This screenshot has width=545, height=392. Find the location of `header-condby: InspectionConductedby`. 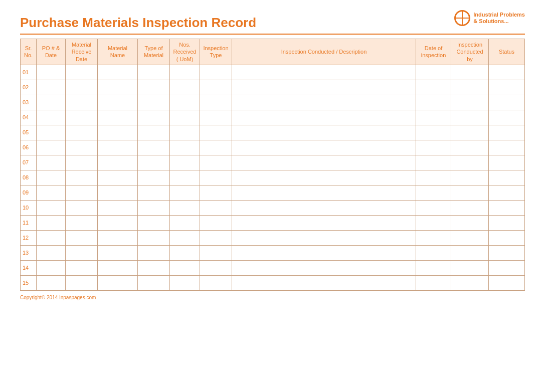

header-condby: InspectionConductedby is located at coordinates (470, 52).